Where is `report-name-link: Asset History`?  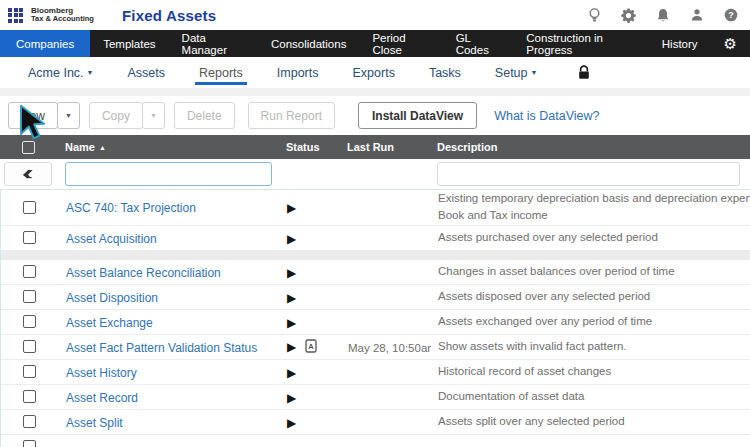
report-name-link: Asset History is located at coordinates (102, 373).